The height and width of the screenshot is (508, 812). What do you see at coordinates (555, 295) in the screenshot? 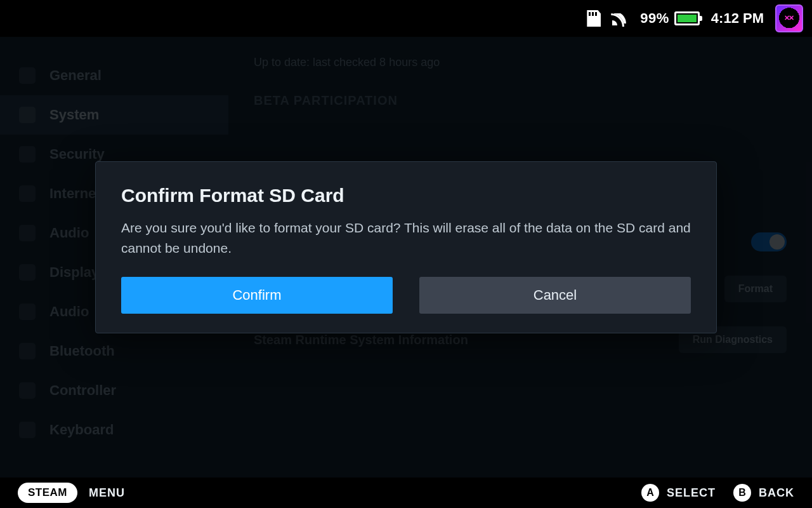
I see `cancel-button: Cancel` at bounding box center [555, 295].